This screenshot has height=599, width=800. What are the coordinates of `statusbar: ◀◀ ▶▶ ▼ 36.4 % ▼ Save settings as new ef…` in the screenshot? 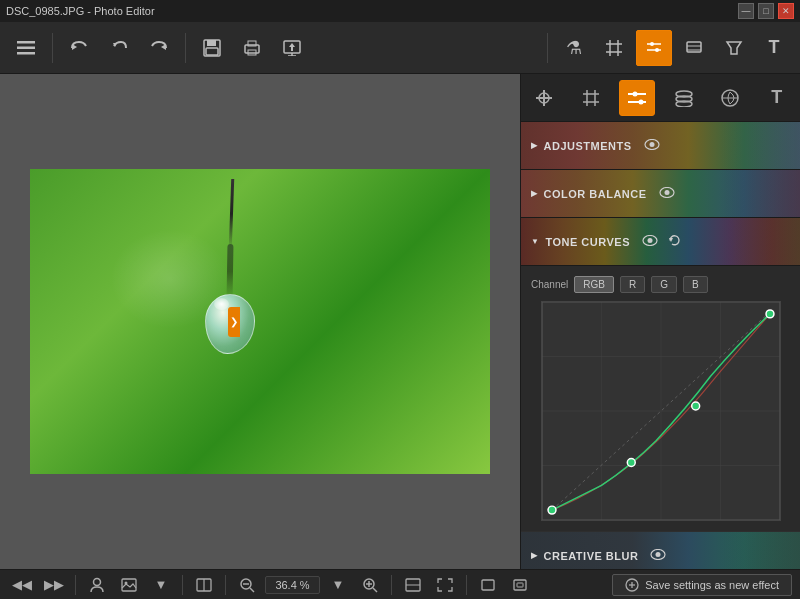 It's located at (400, 584).